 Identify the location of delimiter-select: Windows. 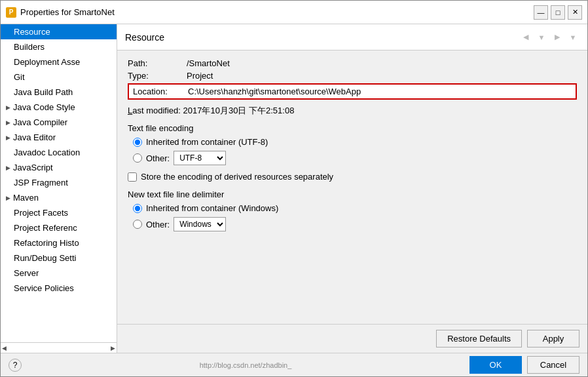
(200, 224).